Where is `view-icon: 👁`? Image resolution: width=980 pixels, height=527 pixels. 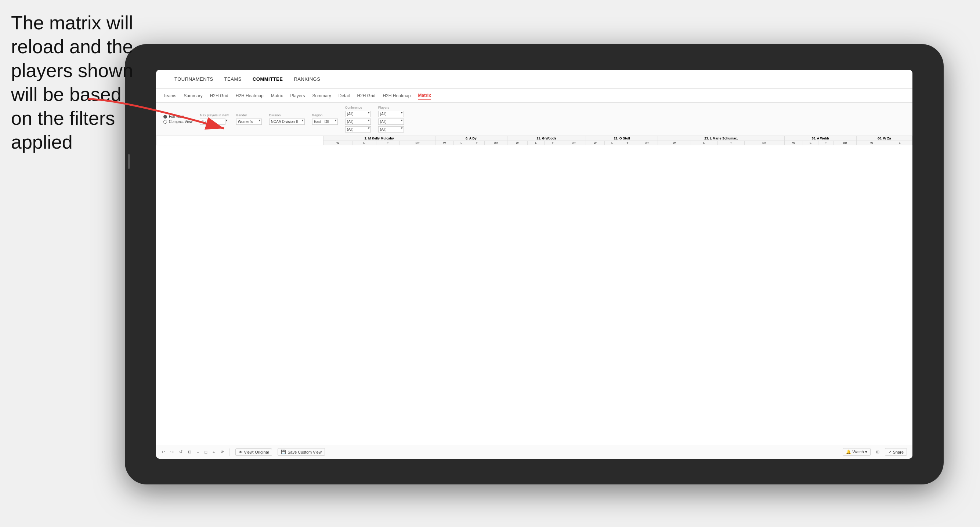
view-icon: 👁 is located at coordinates (240, 452).